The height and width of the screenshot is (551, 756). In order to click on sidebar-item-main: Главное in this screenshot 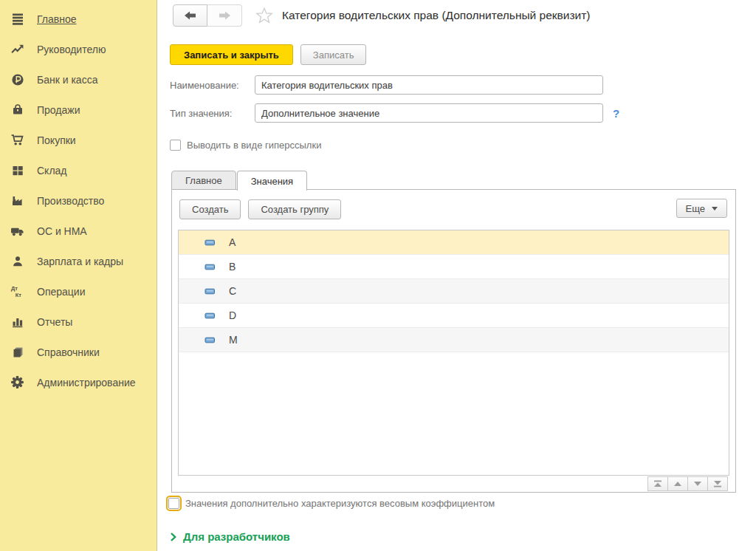, I will do `click(78, 19)`.